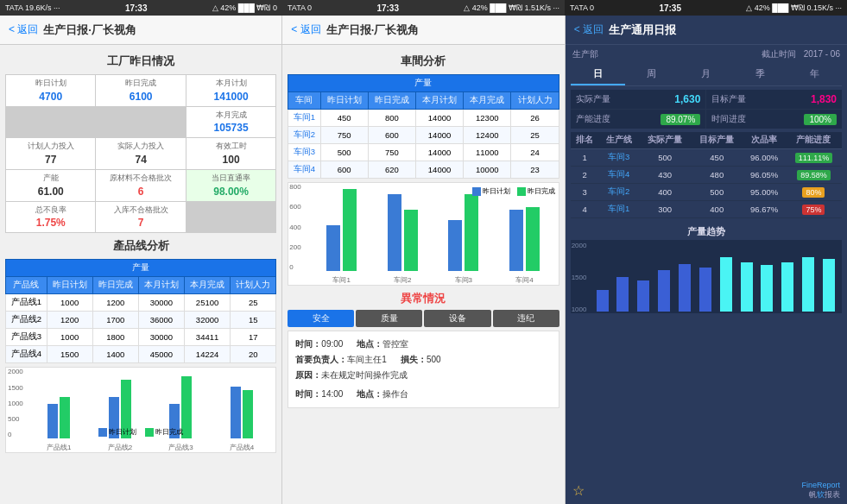 Image resolution: width=847 pixels, height=504 pixels. What do you see at coordinates (207, 286) in the screenshot?
I see `col-header-4: 本月完成` at bounding box center [207, 286].